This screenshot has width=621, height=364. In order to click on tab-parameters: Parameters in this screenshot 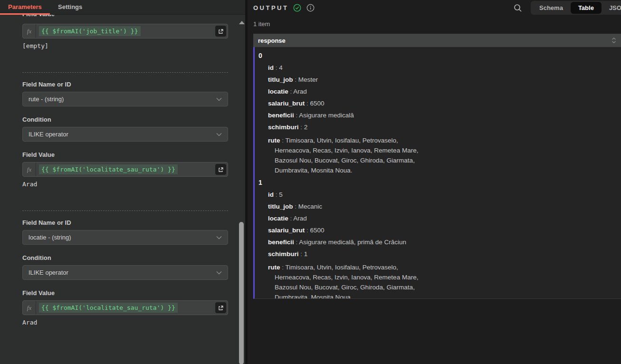, I will do `click(25, 7)`.